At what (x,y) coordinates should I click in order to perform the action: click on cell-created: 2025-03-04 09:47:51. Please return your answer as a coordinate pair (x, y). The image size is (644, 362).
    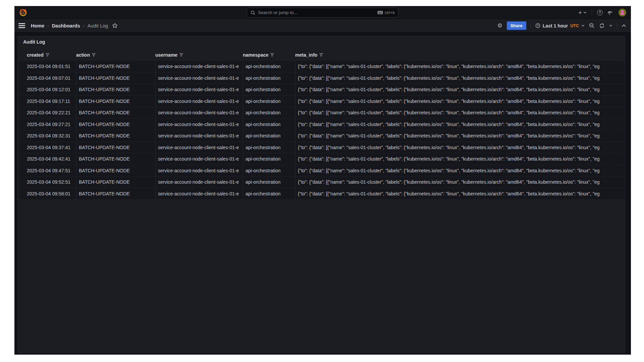
    Looking at the image, I should click on (48, 171).